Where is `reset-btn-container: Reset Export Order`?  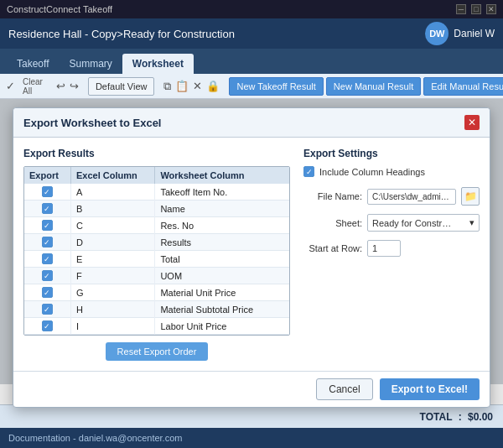 reset-btn-container: Reset Export Order is located at coordinates (157, 352).